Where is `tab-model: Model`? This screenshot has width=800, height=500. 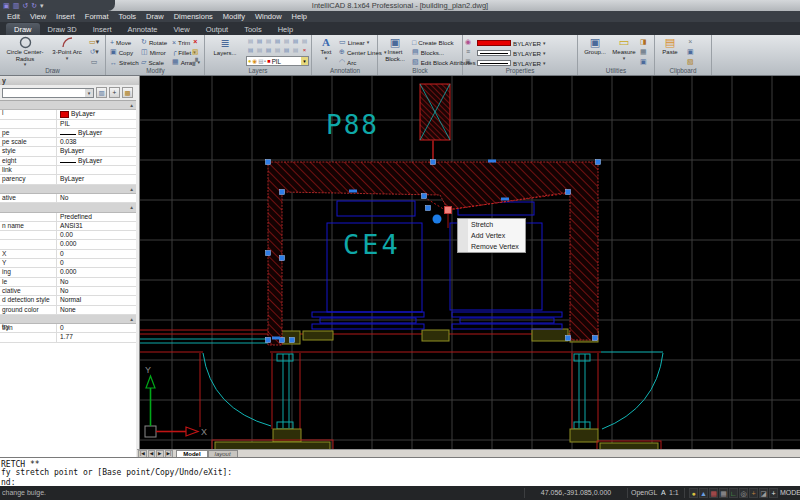
tab-model: Model is located at coordinates (192, 454).